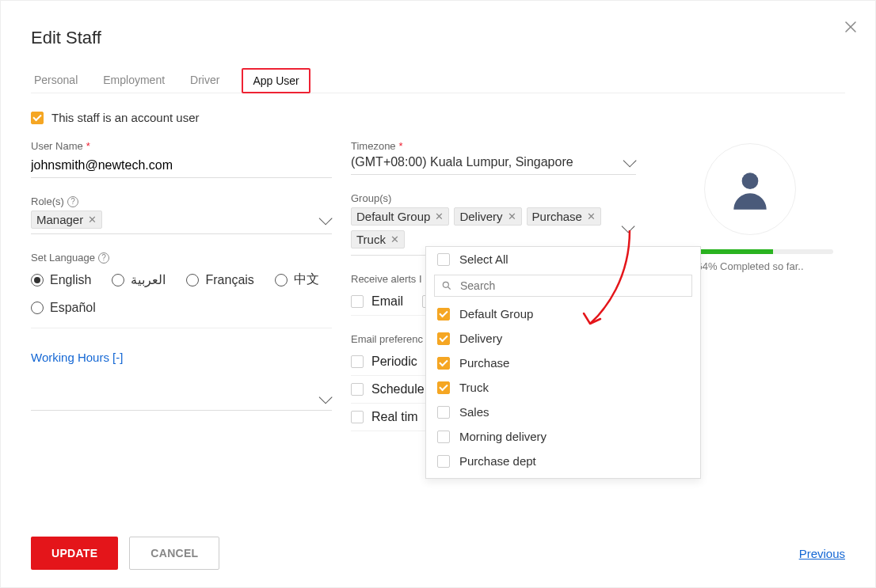  I want to click on dd-item: Morning delivery, so click(563, 437).